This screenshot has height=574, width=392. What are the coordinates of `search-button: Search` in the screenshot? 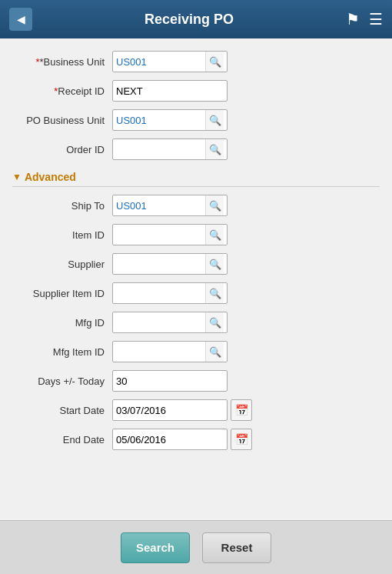 It's located at (155, 548).